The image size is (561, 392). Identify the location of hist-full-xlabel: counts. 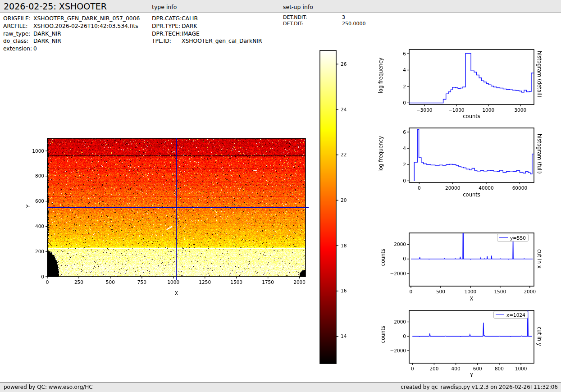
(471, 195).